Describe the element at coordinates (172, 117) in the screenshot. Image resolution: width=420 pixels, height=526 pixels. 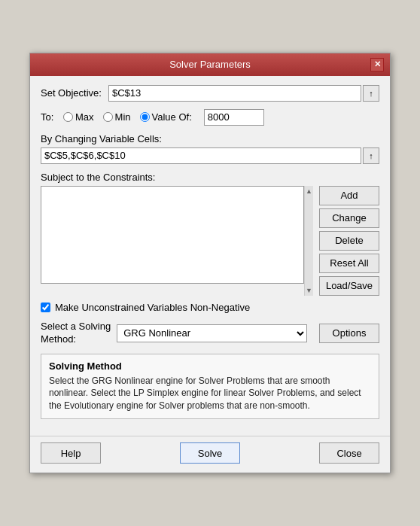
I see `radio-value-of-label: Value Of:` at that location.